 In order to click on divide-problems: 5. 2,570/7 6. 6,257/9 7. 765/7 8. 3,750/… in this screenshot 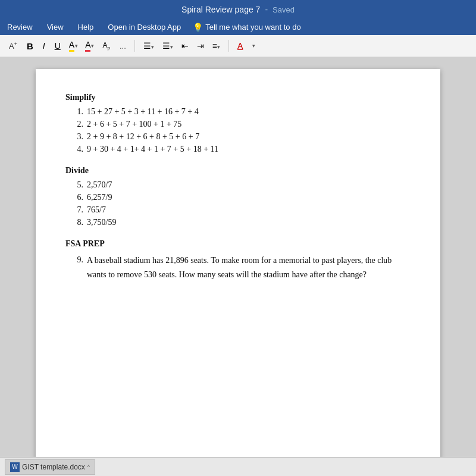, I will do `click(238, 203)`.